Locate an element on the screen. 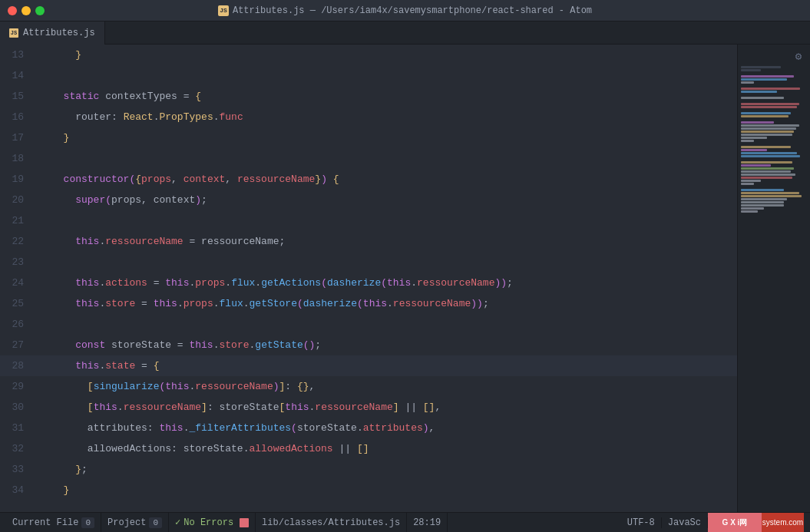  checkmark-icon: ✓ is located at coordinates (178, 522).